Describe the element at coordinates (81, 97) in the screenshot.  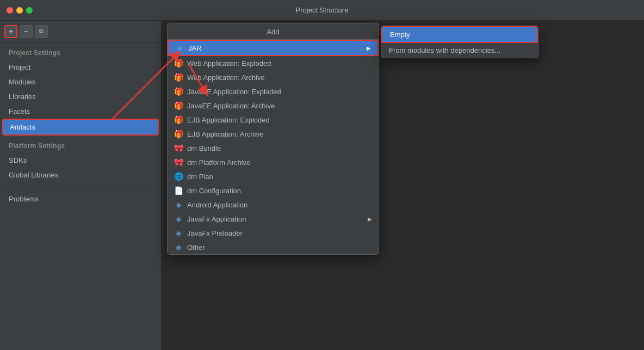
I see `sidebar-item-libraries: Libraries` at that location.